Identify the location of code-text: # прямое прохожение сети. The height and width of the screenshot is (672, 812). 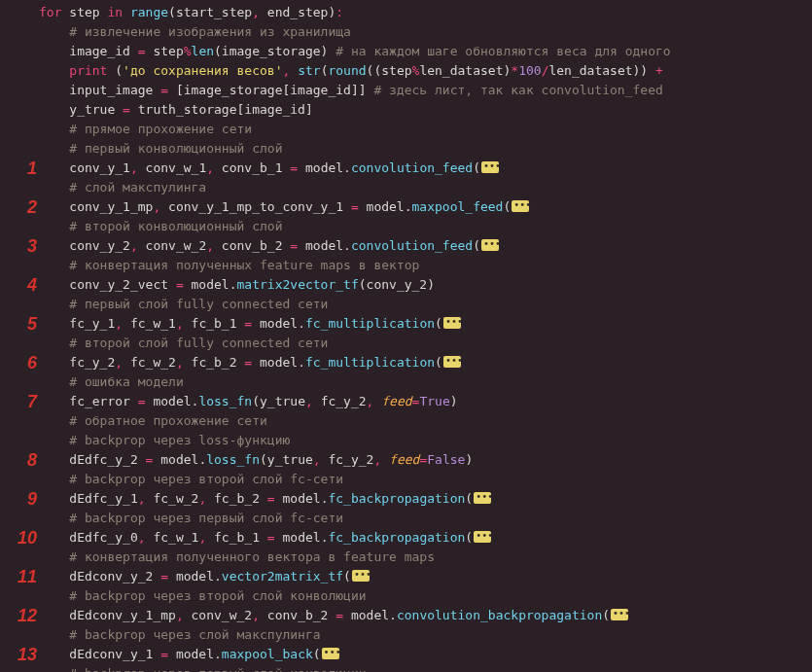
(426, 129).